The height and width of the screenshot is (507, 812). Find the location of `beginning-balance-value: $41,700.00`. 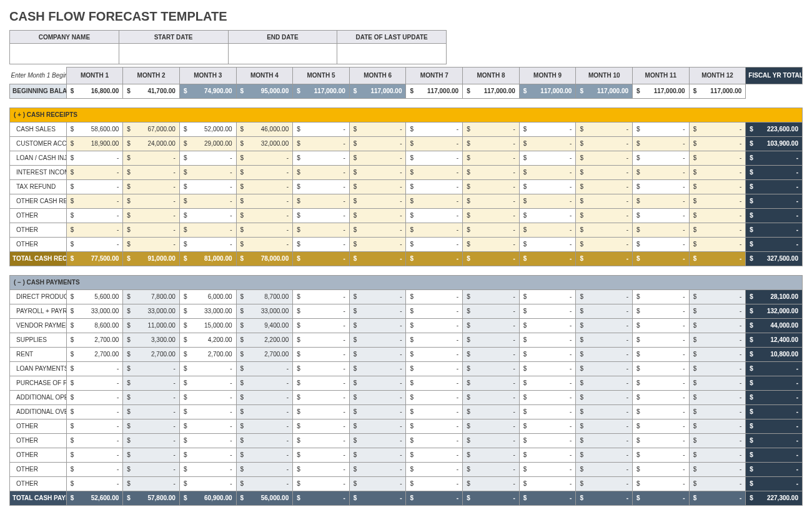

beginning-balance-value: $41,700.00 is located at coordinates (151, 91).